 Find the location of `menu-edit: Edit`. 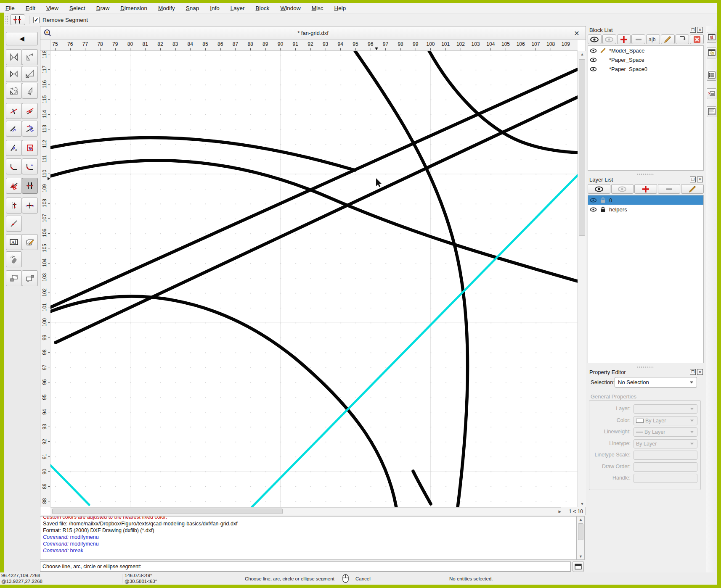

menu-edit: Edit is located at coordinates (30, 8).